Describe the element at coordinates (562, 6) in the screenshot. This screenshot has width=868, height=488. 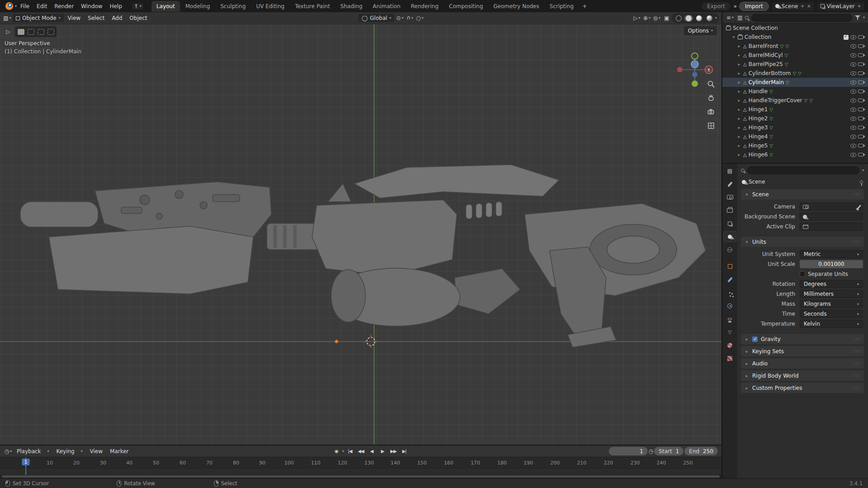
I see `workspace-tab-scripting: Scripting` at that location.